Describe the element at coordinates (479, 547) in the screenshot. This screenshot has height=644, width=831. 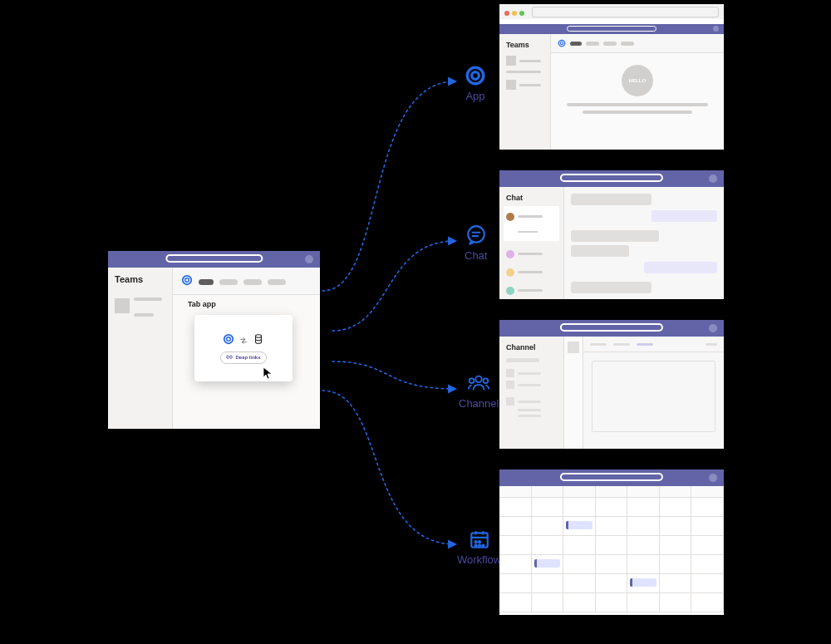
I see `dest-workflow-label: Workflow` at that location.